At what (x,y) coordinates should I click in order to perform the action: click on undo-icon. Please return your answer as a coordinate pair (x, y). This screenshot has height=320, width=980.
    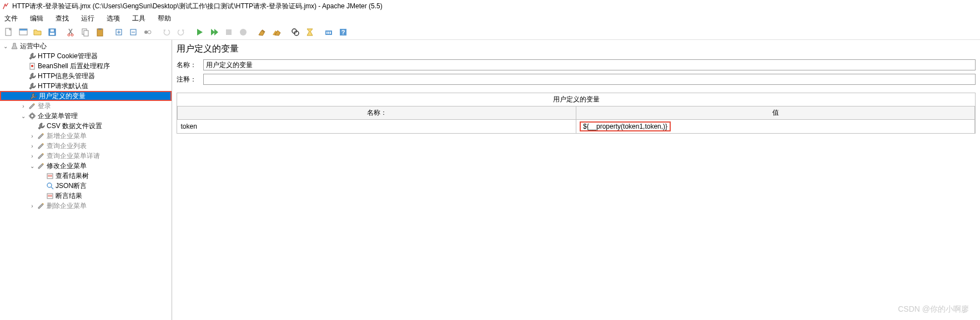
    Looking at the image, I should click on (167, 32).